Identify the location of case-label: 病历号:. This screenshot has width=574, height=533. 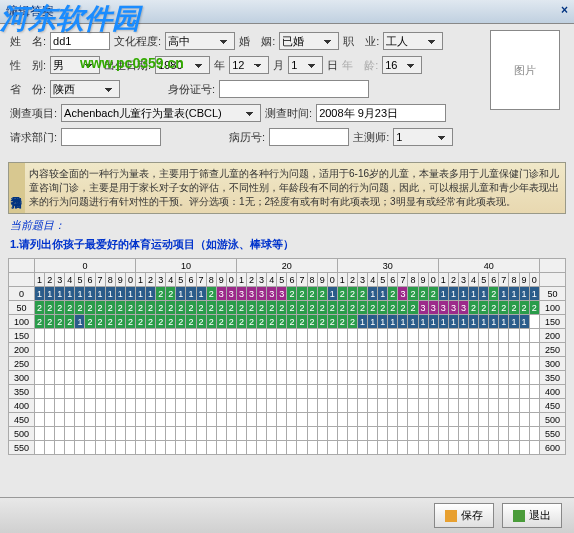
(247, 138).